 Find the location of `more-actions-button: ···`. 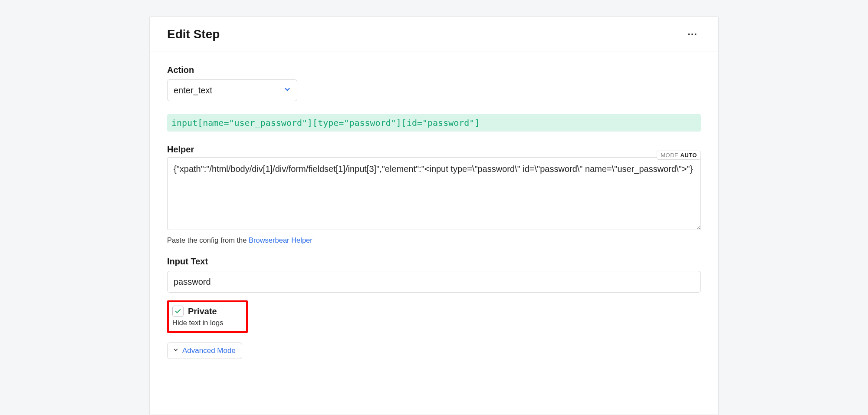

more-actions-button: ··· is located at coordinates (693, 34).